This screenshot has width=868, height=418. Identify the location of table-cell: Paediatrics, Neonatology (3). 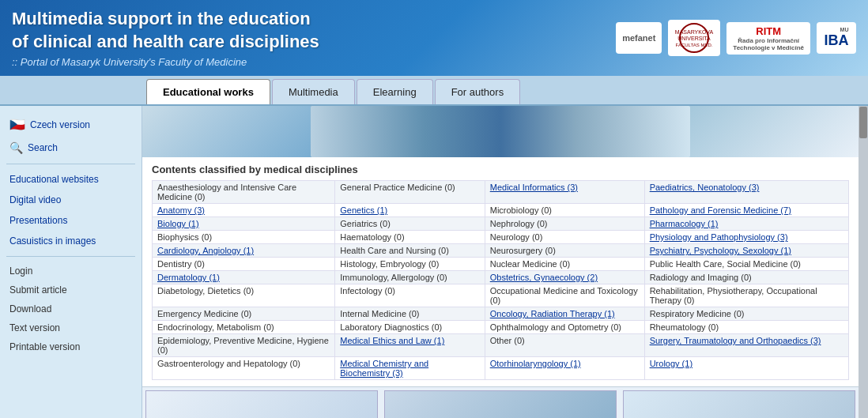
(746, 193).